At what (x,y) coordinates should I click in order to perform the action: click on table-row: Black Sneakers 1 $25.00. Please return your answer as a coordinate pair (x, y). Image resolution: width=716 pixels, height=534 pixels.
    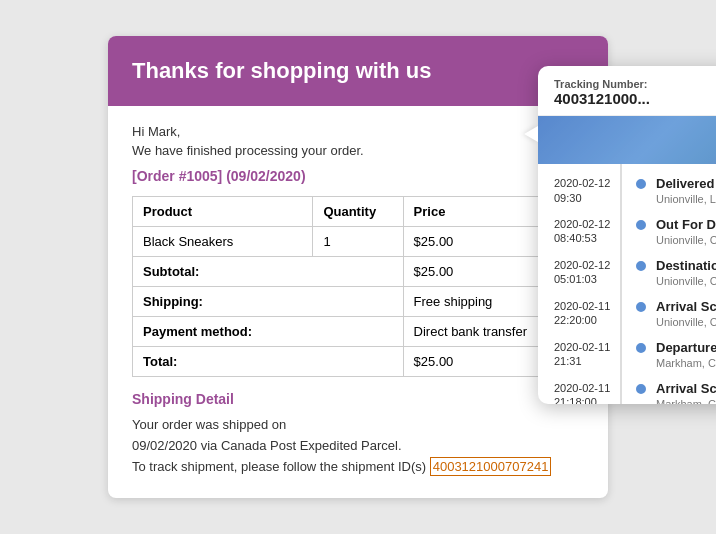
    Looking at the image, I should click on (358, 242).